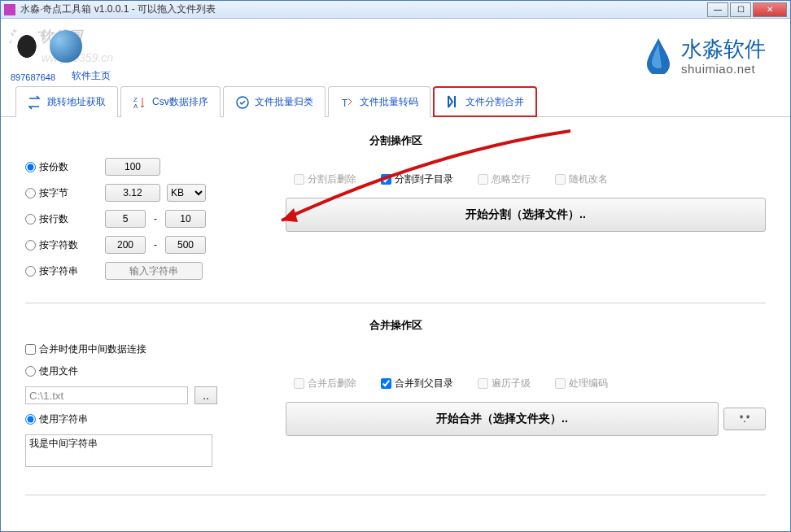 Image resolution: width=791 pixels, height=532 pixels. Describe the element at coordinates (62, 168) in the screenshot. I see `radio-by-count: 按份数` at that location.